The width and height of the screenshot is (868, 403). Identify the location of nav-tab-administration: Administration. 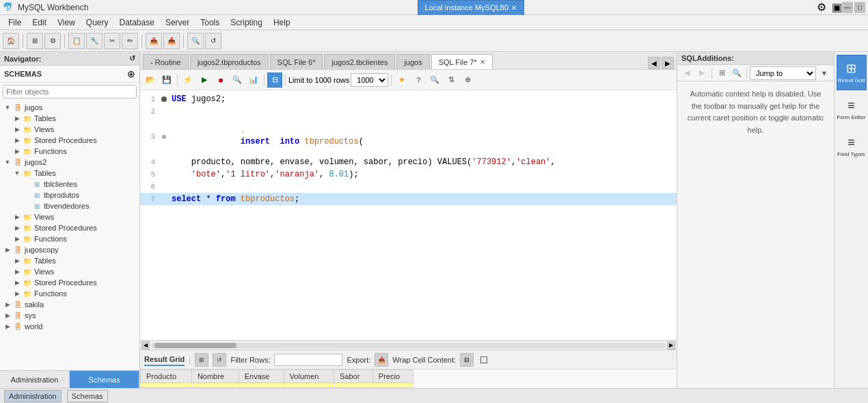
(35, 379).